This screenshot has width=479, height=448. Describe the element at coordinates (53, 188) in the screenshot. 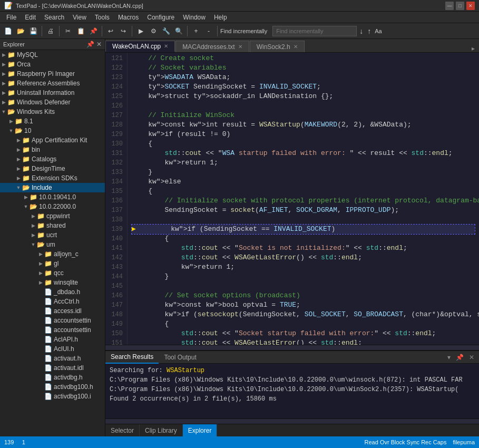

I see `tree-item: ▼ 📂 Include` at that location.